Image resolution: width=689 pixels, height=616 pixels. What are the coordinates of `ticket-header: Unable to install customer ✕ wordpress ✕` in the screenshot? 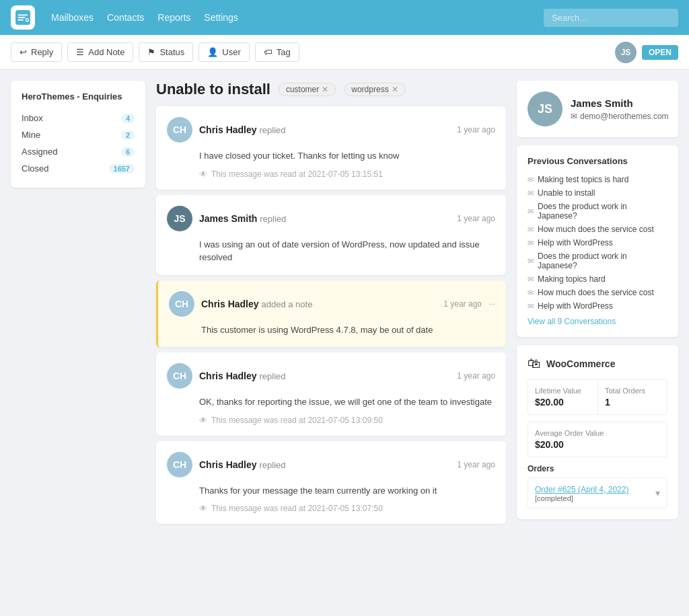 It's located at (331, 89).